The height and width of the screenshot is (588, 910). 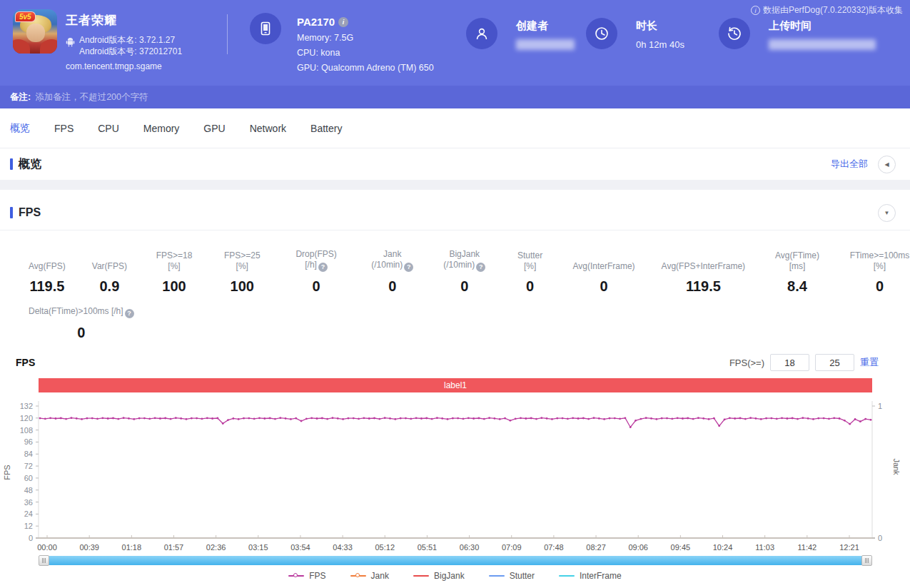 I want to click on svg-text: 06:30, so click(x=470, y=547).